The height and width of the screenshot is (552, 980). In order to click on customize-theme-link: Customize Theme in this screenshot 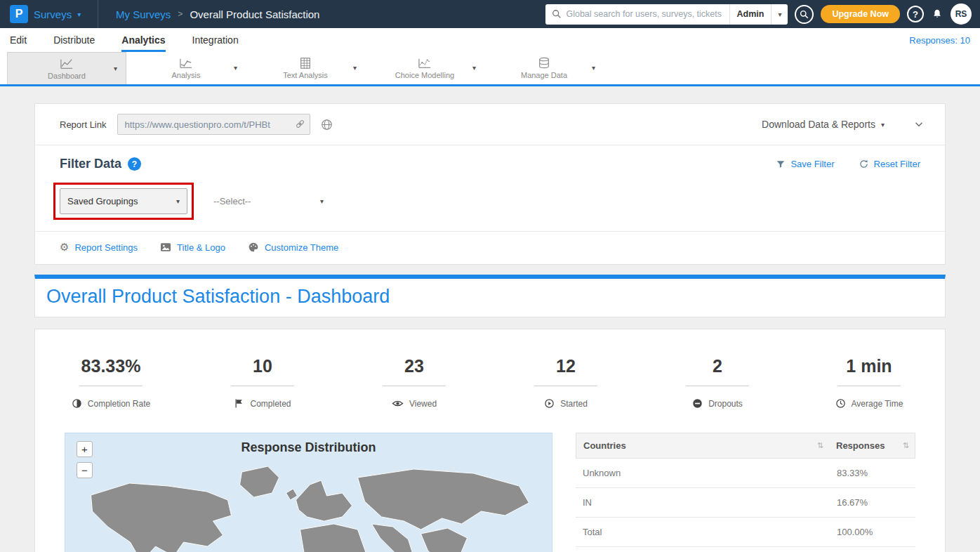, I will do `click(293, 247)`.